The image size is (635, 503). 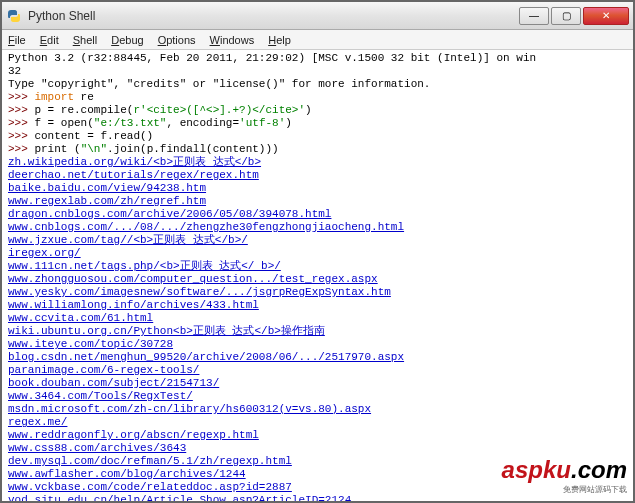 I want to click on menu-shell: Shell, so click(x=85, y=40).